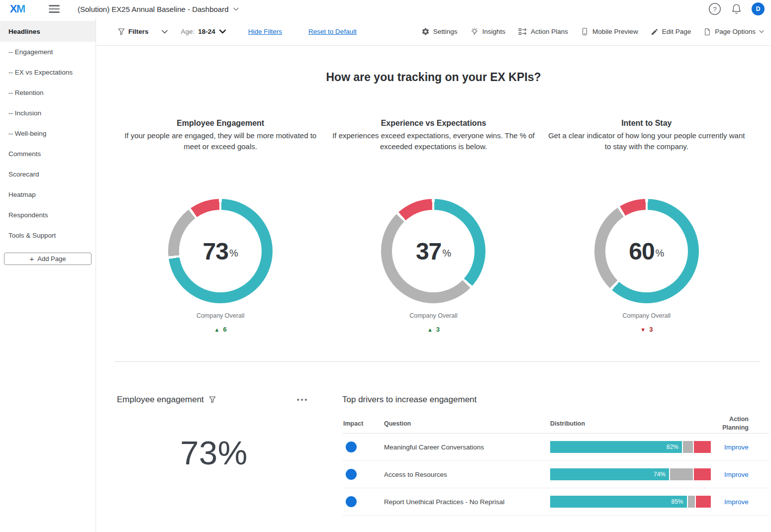  Describe the element at coordinates (556, 447) in the screenshot. I see `table-row: Meaningful Career Conversations 82% Impr…` at that location.